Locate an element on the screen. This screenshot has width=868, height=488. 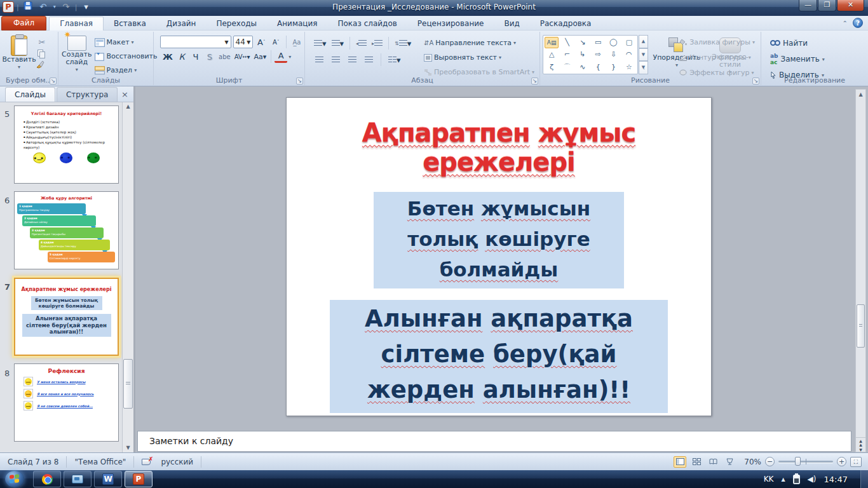
shape-brace-left: { is located at coordinates (598, 67).